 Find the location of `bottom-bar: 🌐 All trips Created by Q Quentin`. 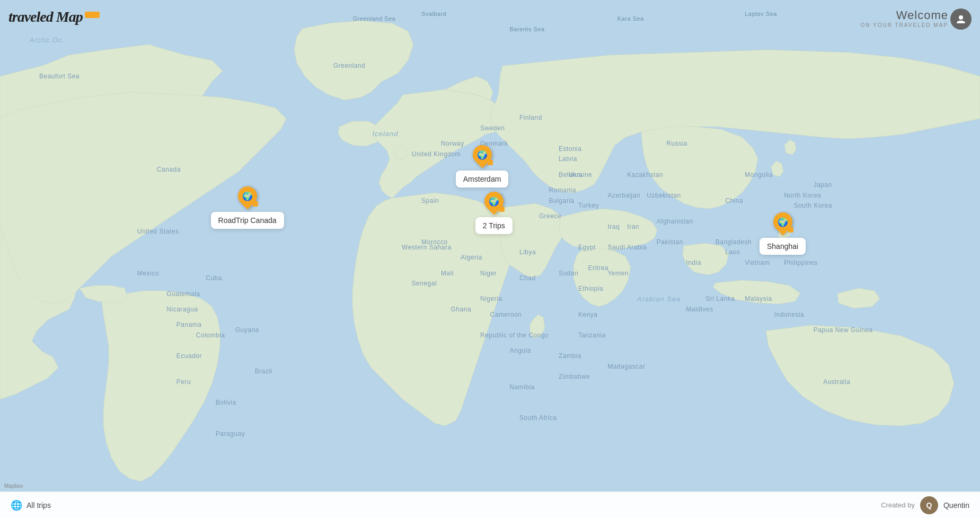

bottom-bar: 🌐 All trips Created by Q Quentin is located at coordinates (490, 505).